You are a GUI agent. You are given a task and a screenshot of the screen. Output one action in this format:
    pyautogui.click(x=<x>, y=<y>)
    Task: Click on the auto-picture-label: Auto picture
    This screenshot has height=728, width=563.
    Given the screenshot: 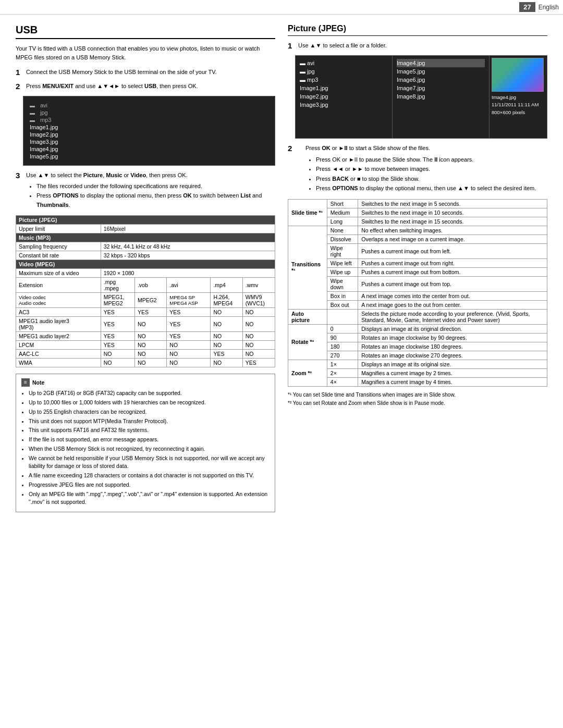 What is the action you would take?
    pyautogui.click(x=308, y=317)
    